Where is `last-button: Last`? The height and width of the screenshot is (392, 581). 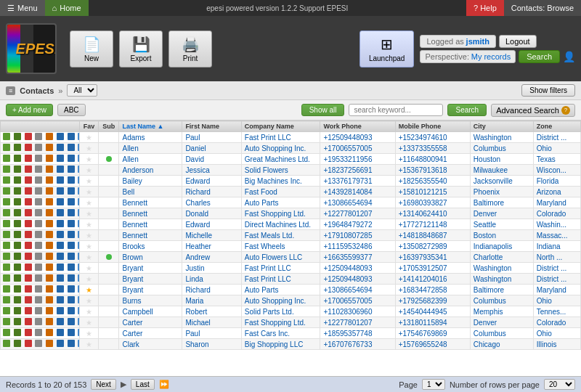 last-button: Last is located at coordinates (142, 385).